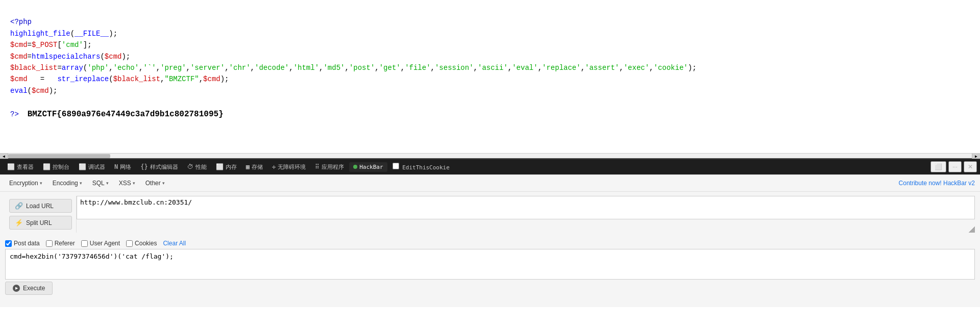  What do you see at coordinates (955, 167) in the screenshot?
I see `more-options-button: ···` at bounding box center [955, 167].